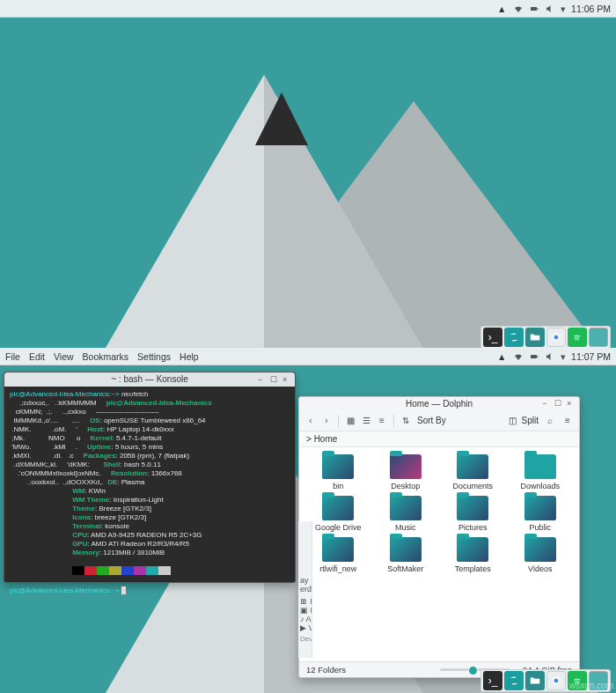 The height and width of the screenshot is (693, 616). I want to click on forward-button: ›, so click(326, 421).